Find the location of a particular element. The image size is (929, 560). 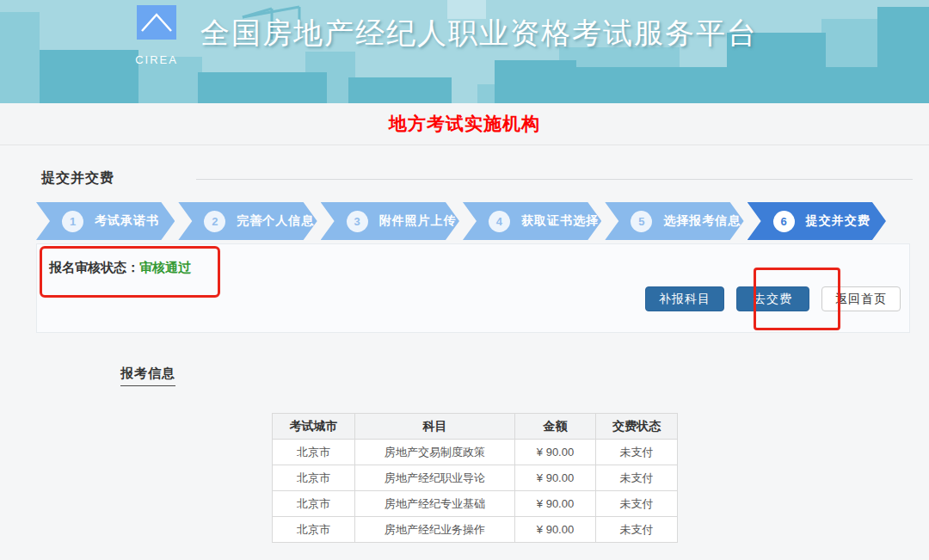

action-button-row: 补报科目 去交费 返回首页 is located at coordinates (772, 299).